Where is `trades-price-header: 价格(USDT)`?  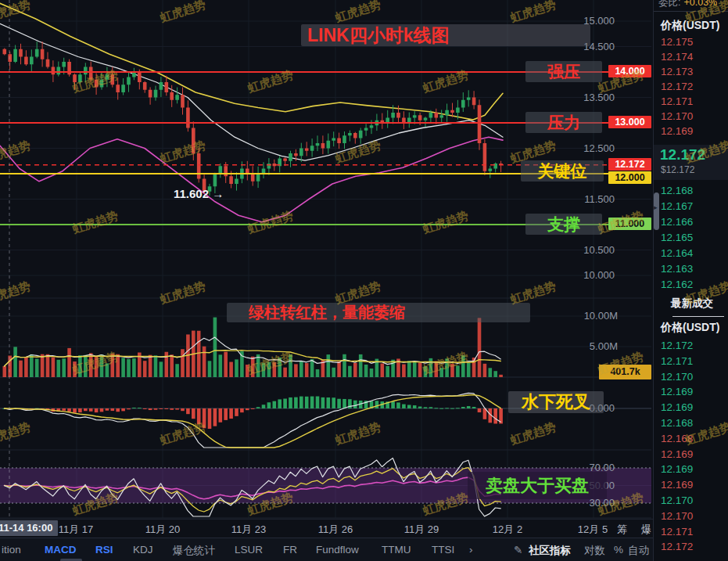
trades-price-header: 价格(USDT) is located at coordinates (690, 328).